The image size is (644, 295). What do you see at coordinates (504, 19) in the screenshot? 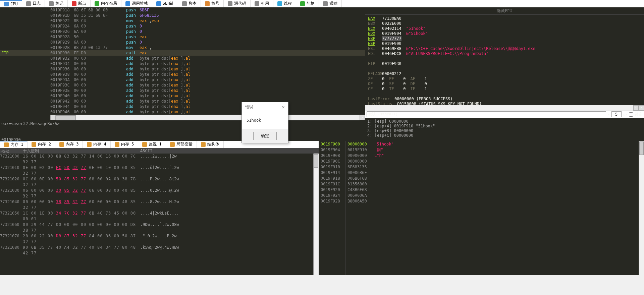
I see `register-EAX: EAX77130BA0` at bounding box center [504, 19].